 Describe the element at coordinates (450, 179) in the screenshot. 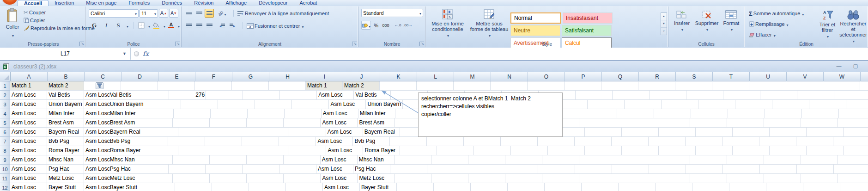

I see `cell-L11` at that location.